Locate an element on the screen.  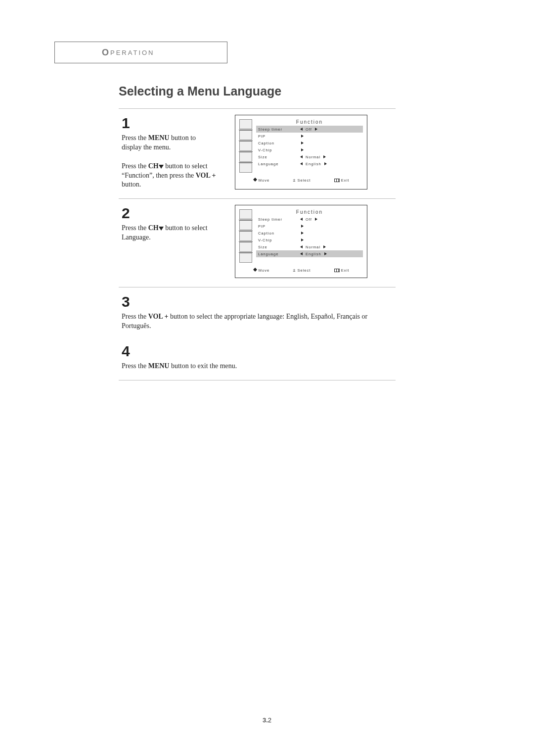
step-body: Press the VOL + button to select the app… is located at coordinates (259, 322).